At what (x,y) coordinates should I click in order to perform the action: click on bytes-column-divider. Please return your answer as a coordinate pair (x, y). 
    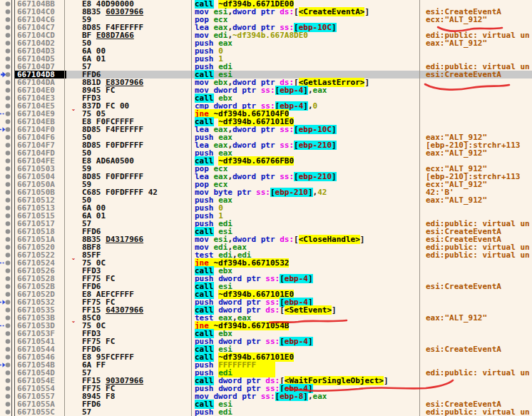
    Looking at the image, I should click on (191, 208).